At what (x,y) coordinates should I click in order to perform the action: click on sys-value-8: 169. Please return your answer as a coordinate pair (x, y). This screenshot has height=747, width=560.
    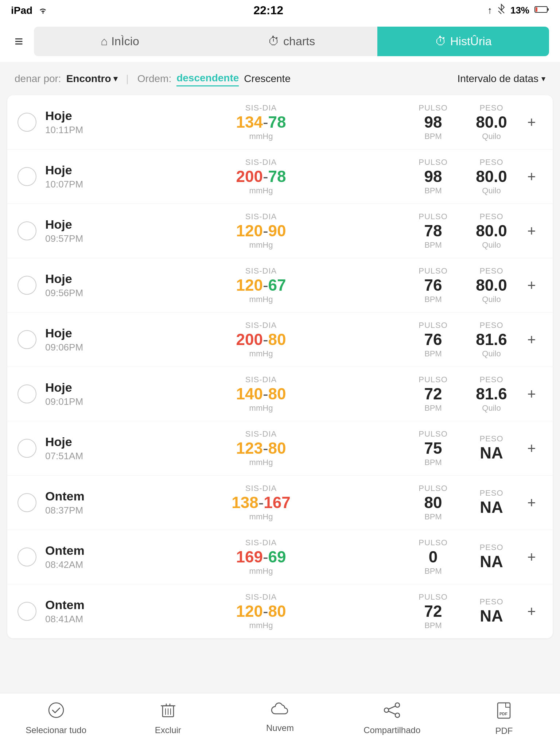
    Looking at the image, I should click on (249, 557).